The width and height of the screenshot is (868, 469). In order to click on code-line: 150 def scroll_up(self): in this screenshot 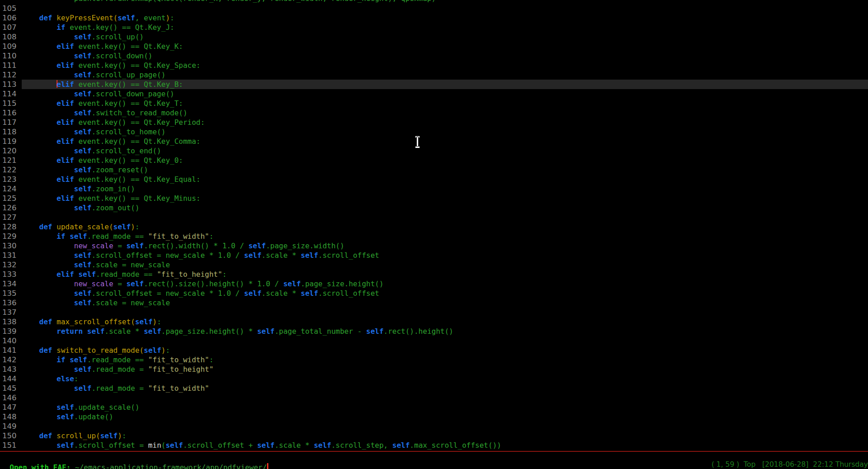, I will do `click(434, 436)`.